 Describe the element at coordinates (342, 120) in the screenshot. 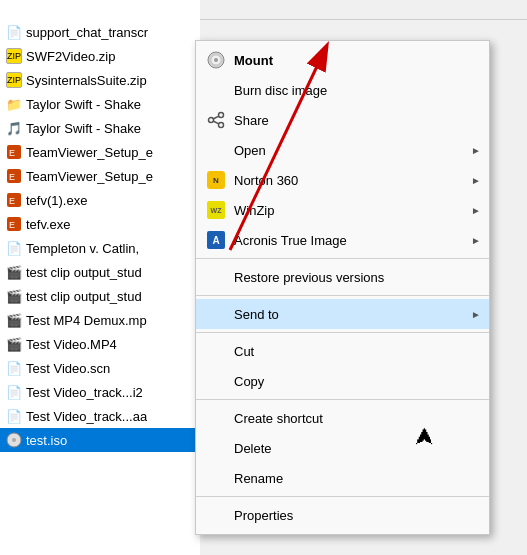

I see `menu-item-share: Share` at that location.